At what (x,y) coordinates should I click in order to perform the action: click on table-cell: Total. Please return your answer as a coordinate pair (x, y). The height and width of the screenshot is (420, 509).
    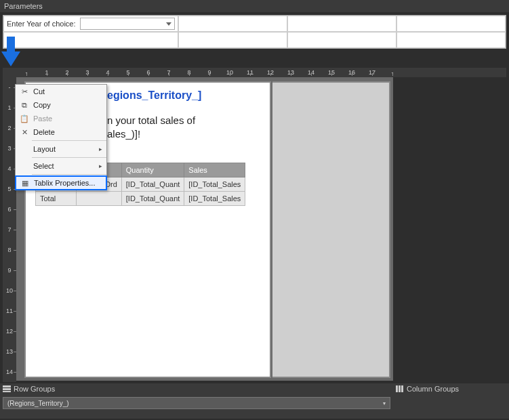
    Looking at the image, I should click on (56, 199).